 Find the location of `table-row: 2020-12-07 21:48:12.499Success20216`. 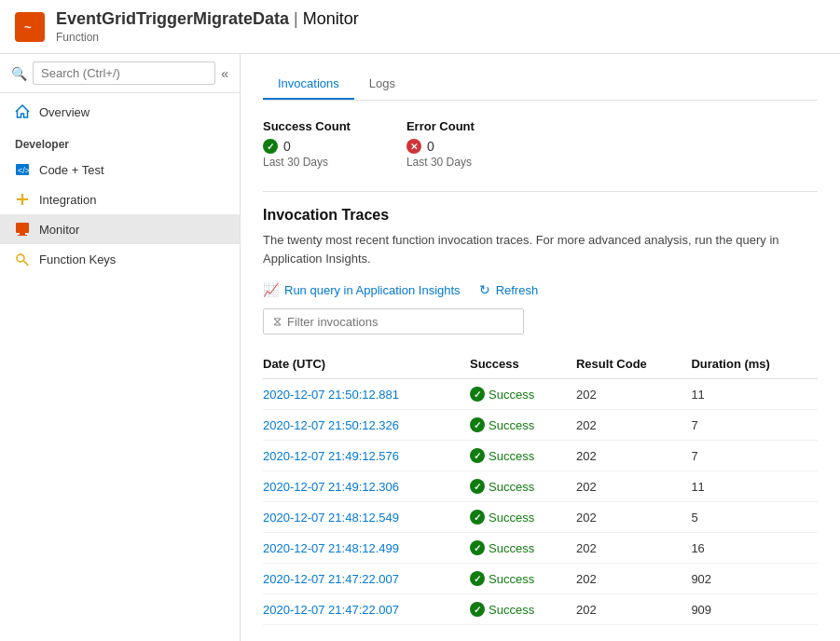

table-row: 2020-12-07 21:48:12.499Success20216 is located at coordinates (541, 548).